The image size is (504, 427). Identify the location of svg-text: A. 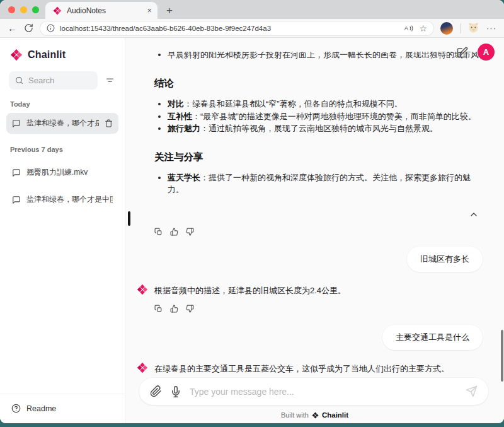
(407, 28).